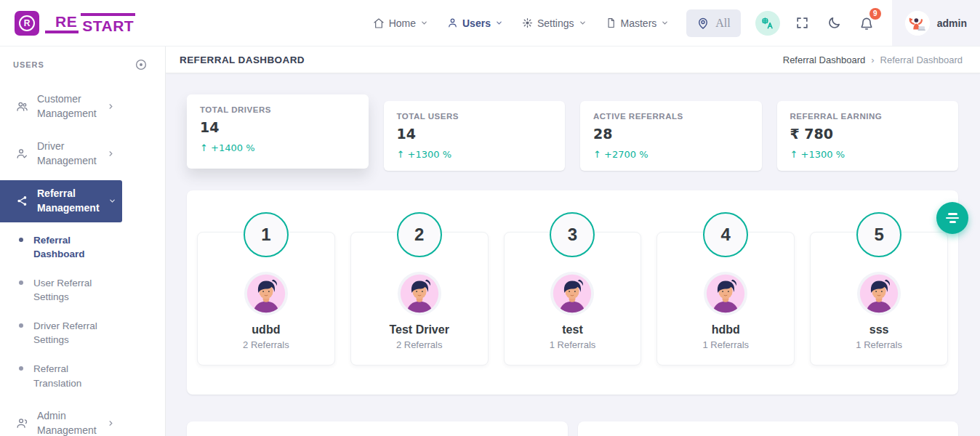 Image resolution: width=980 pixels, height=436 pixels. What do you see at coordinates (768, 23) in the screenshot?
I see `translate-icon` at bounding box center [768, 23].